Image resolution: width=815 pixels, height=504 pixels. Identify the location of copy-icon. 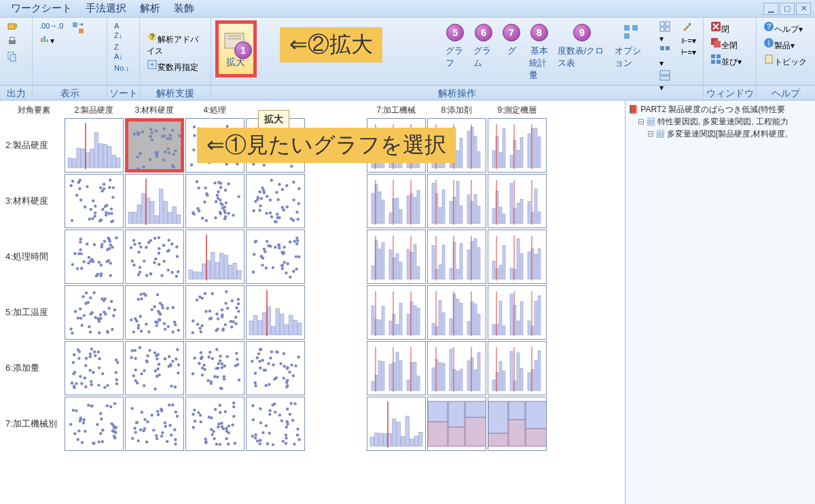
(12, 57).